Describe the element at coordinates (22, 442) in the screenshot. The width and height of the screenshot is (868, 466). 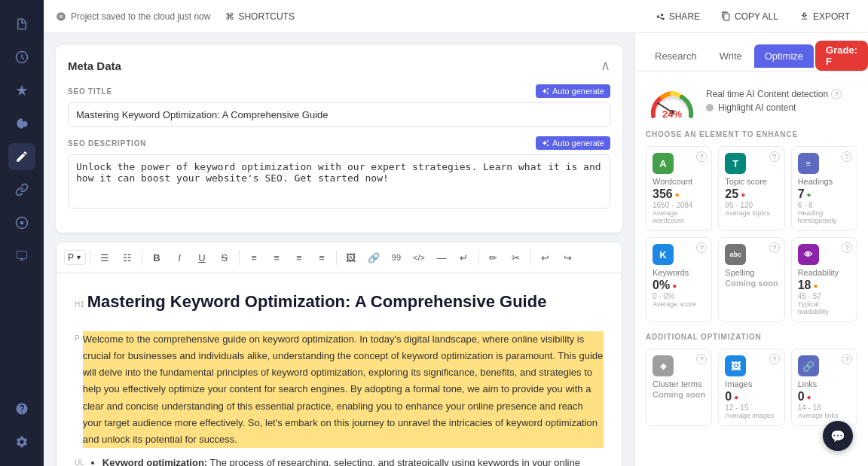
I see `settings-icon` at that location.